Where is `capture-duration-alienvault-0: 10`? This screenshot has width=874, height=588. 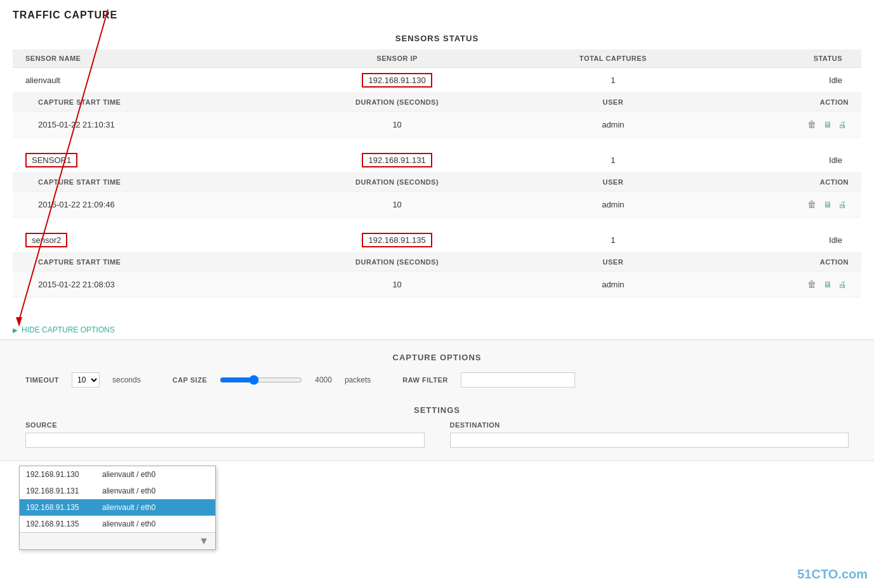
capture-duration-alienvault-0: 10 is located at coordinates (397, 124).